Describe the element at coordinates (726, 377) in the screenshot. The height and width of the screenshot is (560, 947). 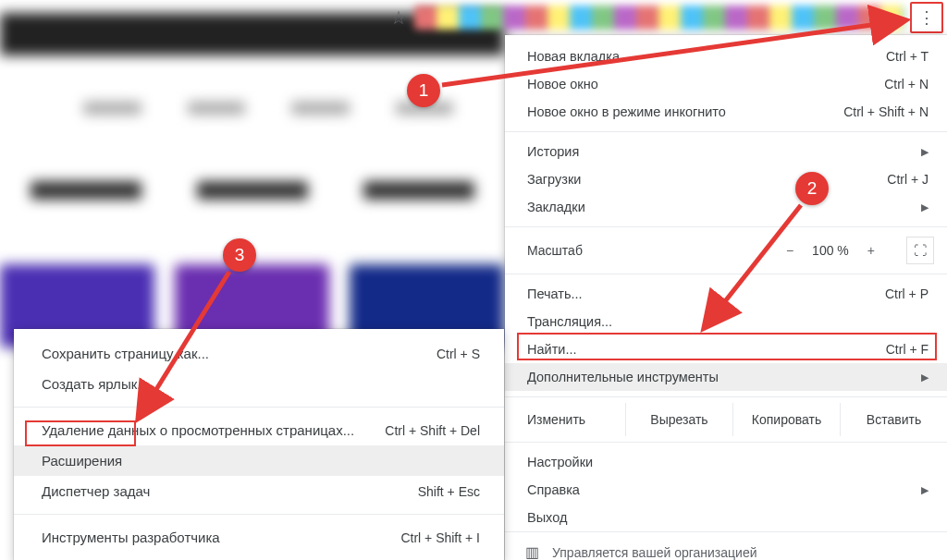
I see `menu-more-tools: Дополнительные инструменты ▶` at that location.